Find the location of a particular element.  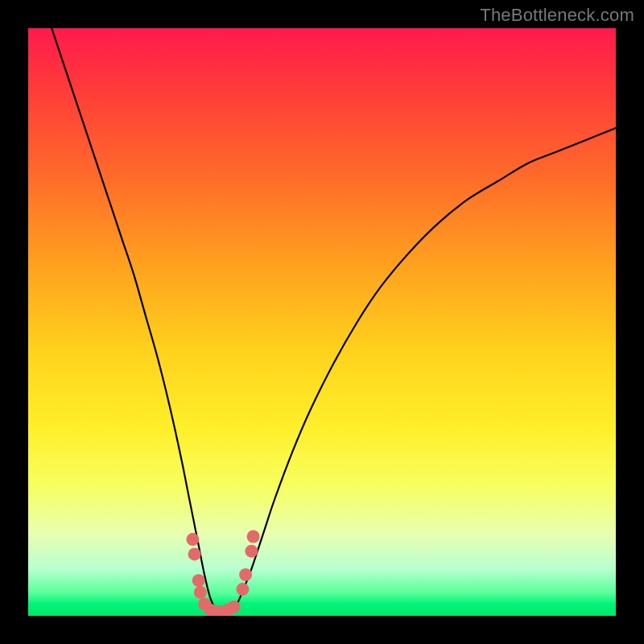

watermark-text: TheBottleneck.com is located at coordinates (557, 15).